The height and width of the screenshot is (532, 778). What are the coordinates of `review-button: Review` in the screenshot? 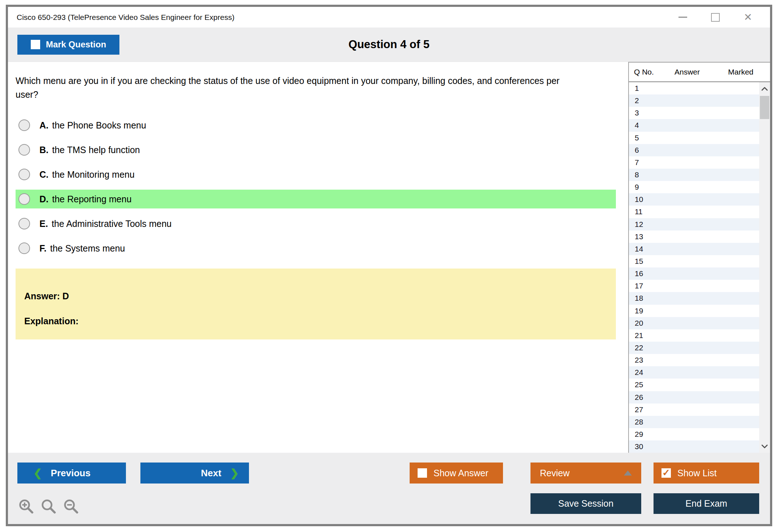 It's located at (586, 473).